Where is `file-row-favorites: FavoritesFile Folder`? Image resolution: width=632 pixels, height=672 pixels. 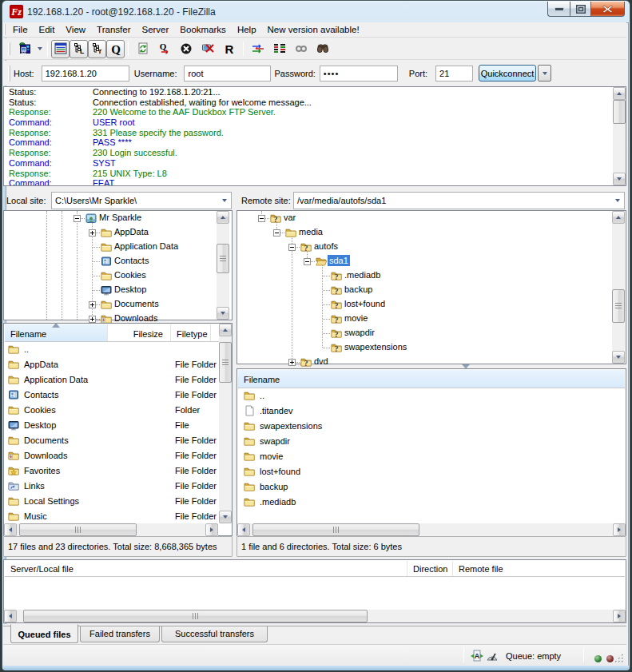
file-row-favorites: FavoritesFile Folder is located at coordinates (112, 471).